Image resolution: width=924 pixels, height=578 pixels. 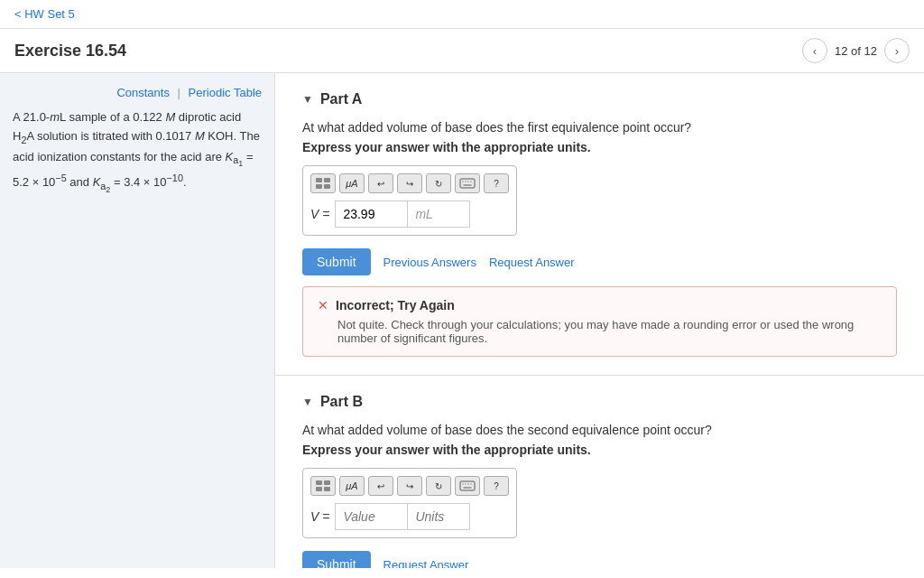 What do you see at coordinates (352, 486) in the screenshot?
I see `part-b-mu-label: μΑ` at bounding box center [352, 486].